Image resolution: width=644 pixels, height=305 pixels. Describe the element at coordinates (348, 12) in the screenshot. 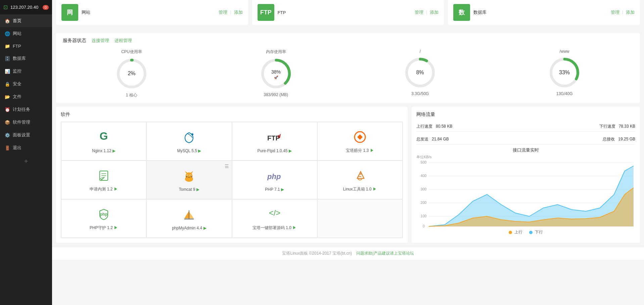

I see `ftp-card: FTP FTP 管理 | 添加` at that location.